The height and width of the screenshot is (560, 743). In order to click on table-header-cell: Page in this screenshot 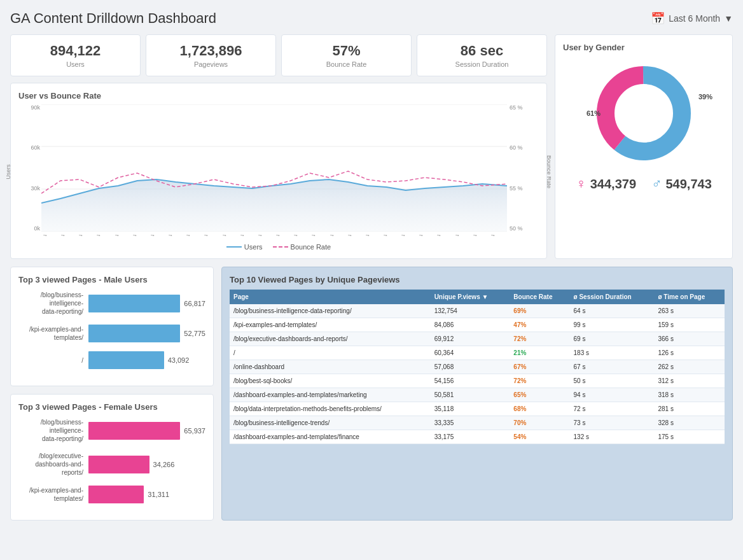, I will do `click(330, 297)`.